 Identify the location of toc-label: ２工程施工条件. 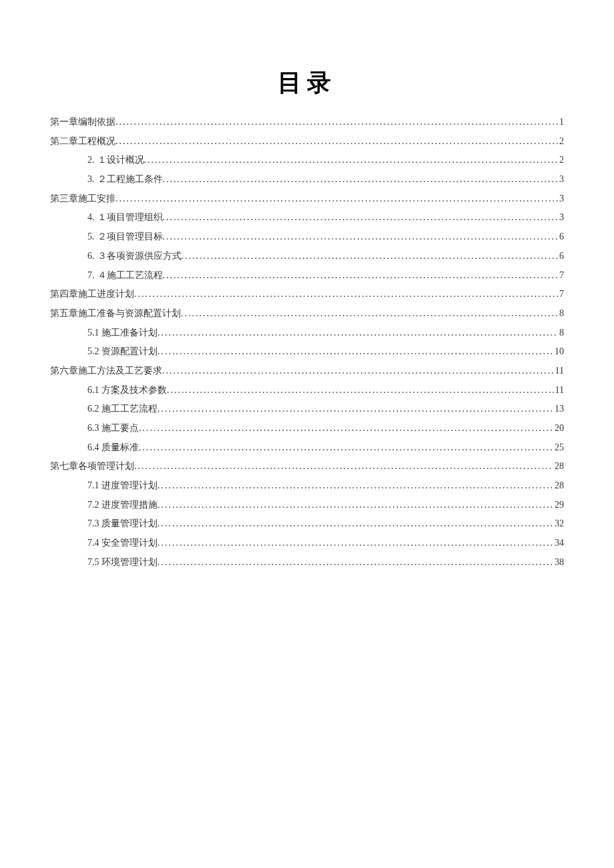
(130, 180).